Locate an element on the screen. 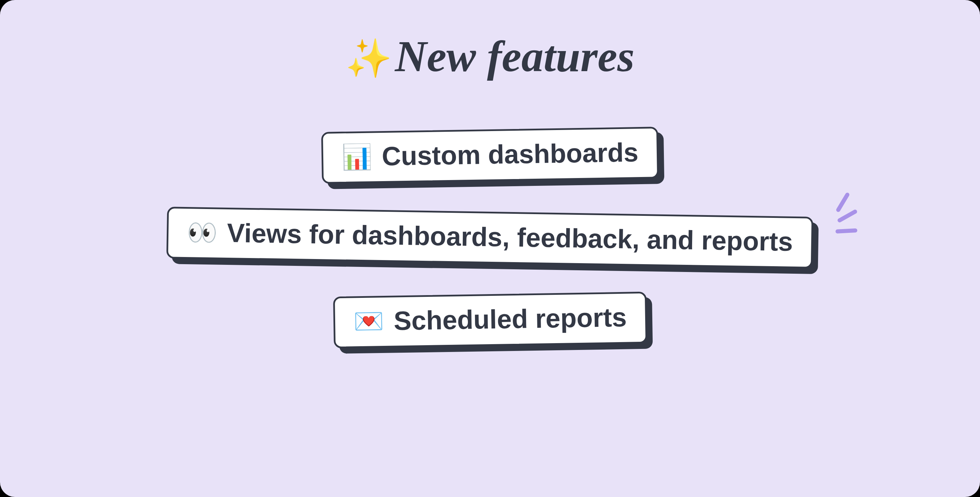  sparkles-icon: ✨ is located at coordinates (369, 58).